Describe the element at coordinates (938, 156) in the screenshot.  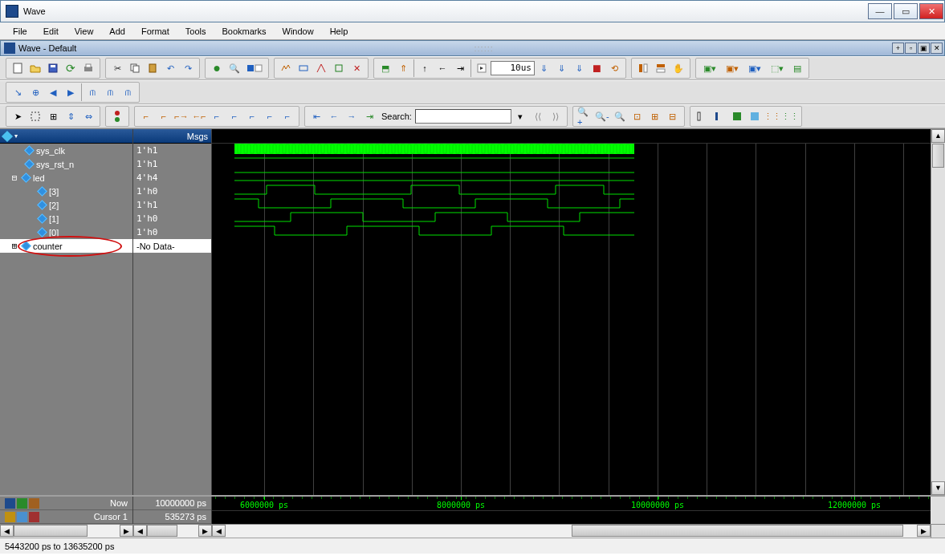
I see `scroll-thumb` at that location.